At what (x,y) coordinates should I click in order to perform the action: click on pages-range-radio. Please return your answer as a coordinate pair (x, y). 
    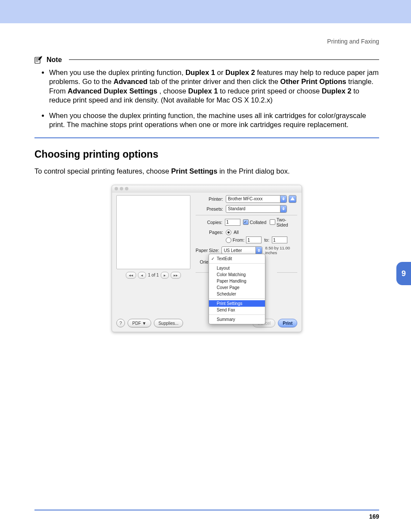
    Looking at the image, I should click on (228, 240).